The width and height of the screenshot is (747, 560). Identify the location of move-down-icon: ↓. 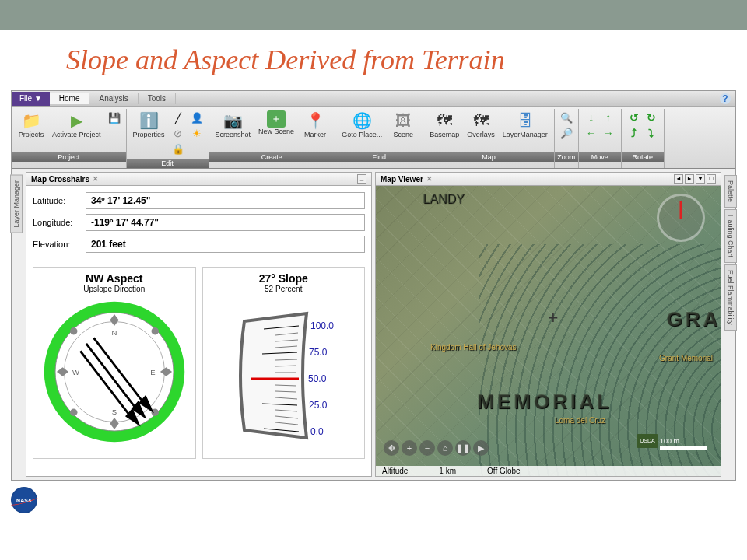
(591, 117).